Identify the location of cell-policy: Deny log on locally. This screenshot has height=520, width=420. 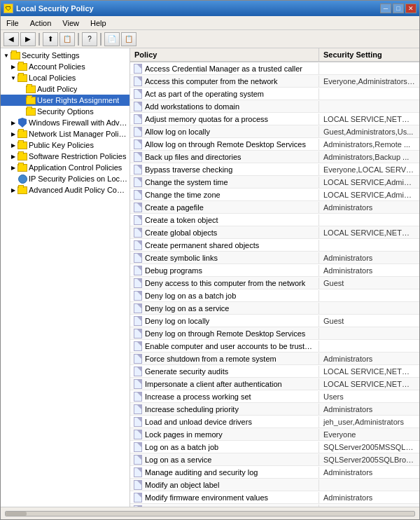
(225, 321).